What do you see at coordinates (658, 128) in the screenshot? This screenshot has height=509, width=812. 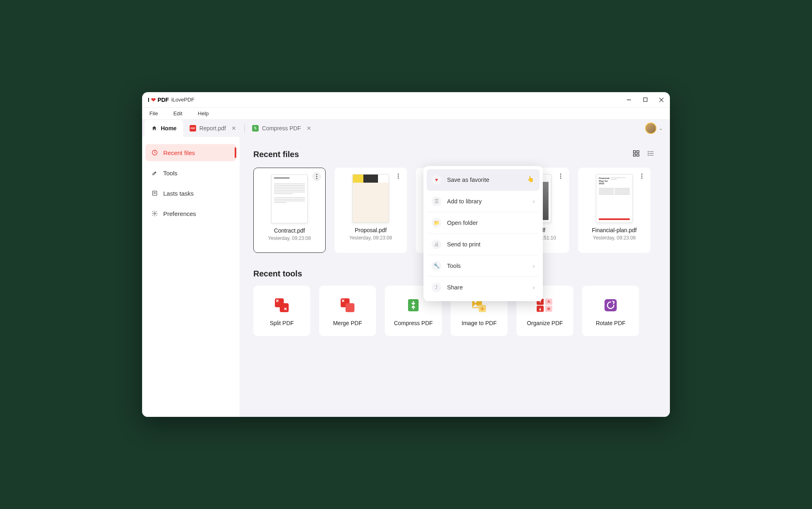 I see `profile-area: ⌄` at bounding box center [658, 128].